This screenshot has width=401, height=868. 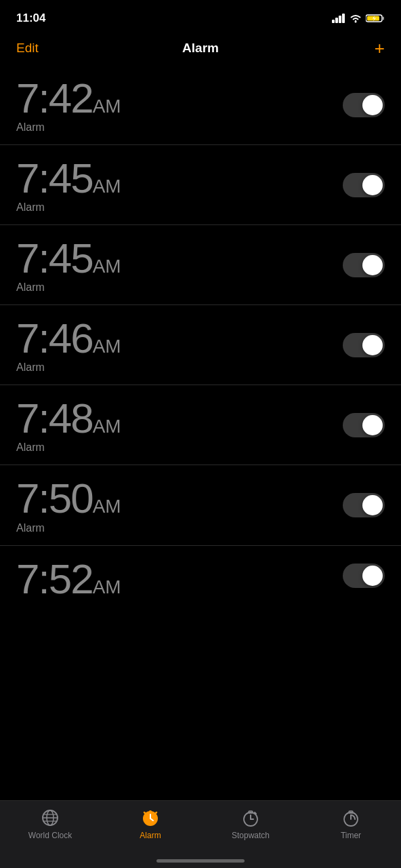 I want to click on alarm-icon, so click(x=150, y=818).